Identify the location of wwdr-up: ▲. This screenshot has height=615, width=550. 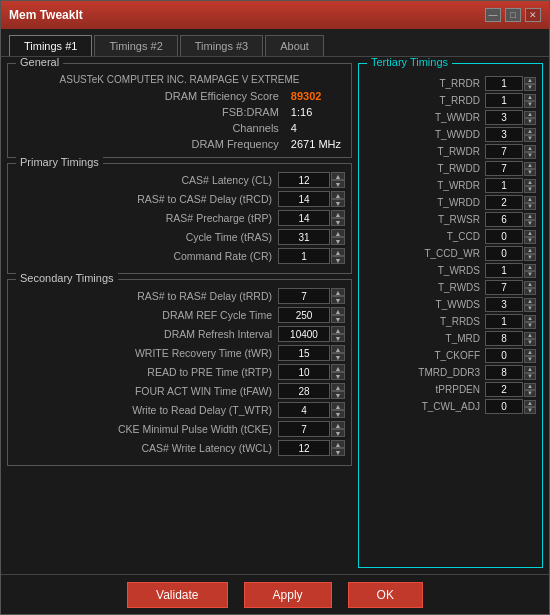
(530, 114).